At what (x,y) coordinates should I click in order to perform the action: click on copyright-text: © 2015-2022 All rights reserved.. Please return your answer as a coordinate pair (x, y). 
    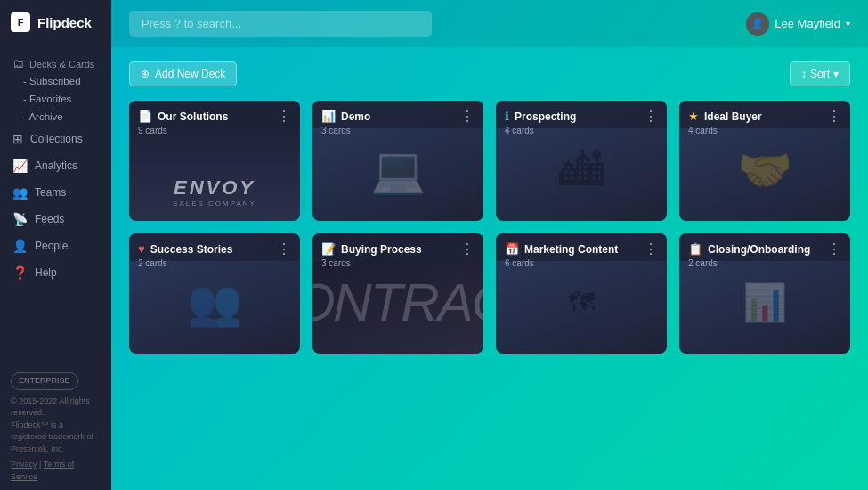
    Looking at the image, I should click on (55, 408).